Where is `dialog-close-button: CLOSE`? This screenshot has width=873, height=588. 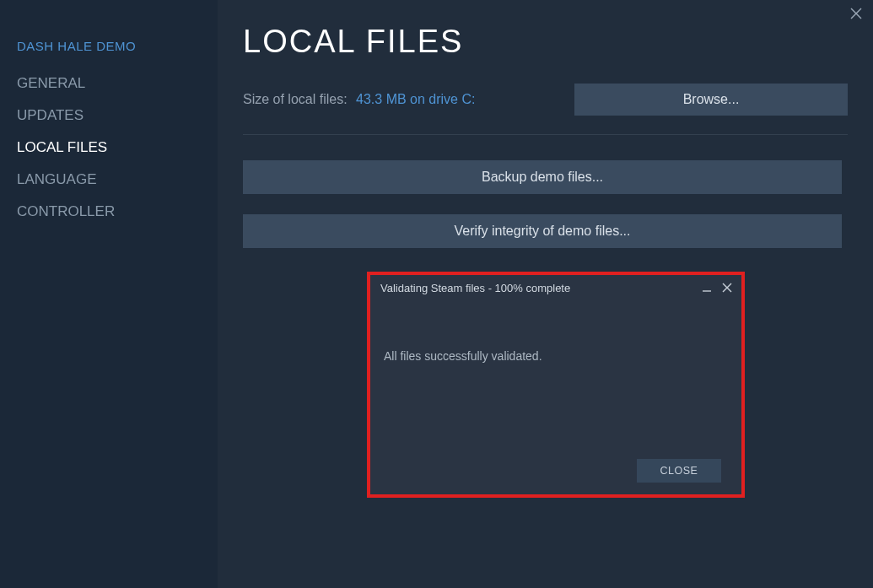 dialog-close-button: CLOSE is located at coordinates (679, 471).